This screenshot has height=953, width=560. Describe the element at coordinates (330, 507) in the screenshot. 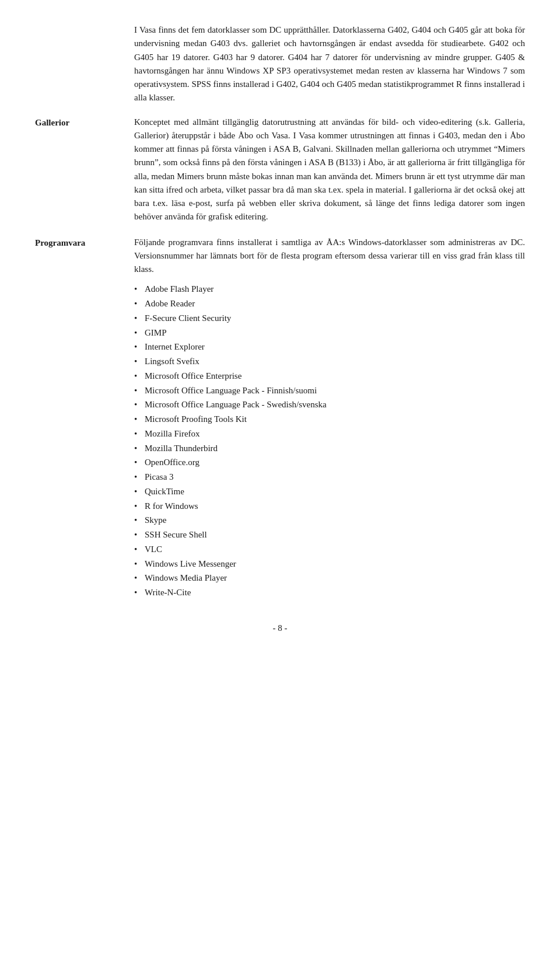

I see `list-item: R for Windows` at that location.